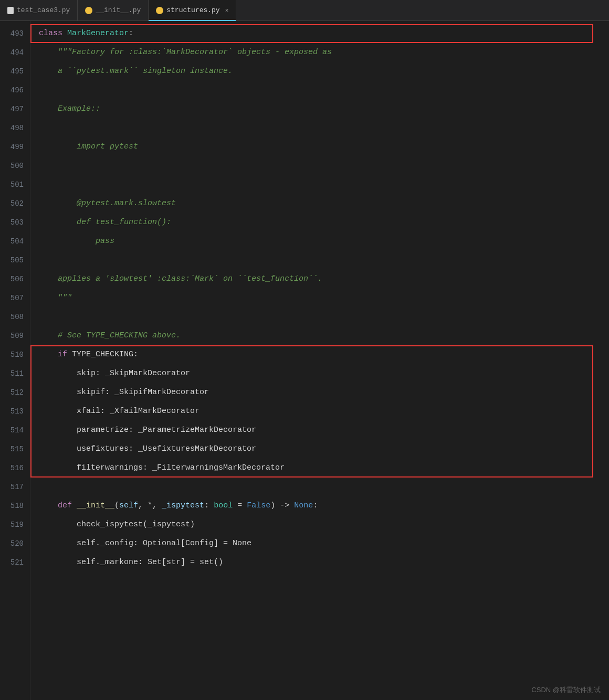  I want to click on code-token: , *,, so click(150, 506).